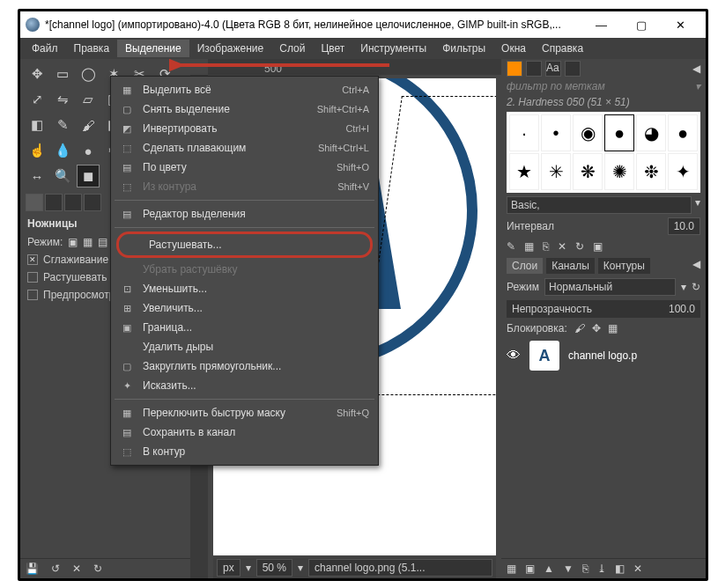 The width and height of the screenshot is (718, 588). Describe the element at coordinates (597, 246) in the screenshot. I see `open-as-image-icon: ▣` at that location.